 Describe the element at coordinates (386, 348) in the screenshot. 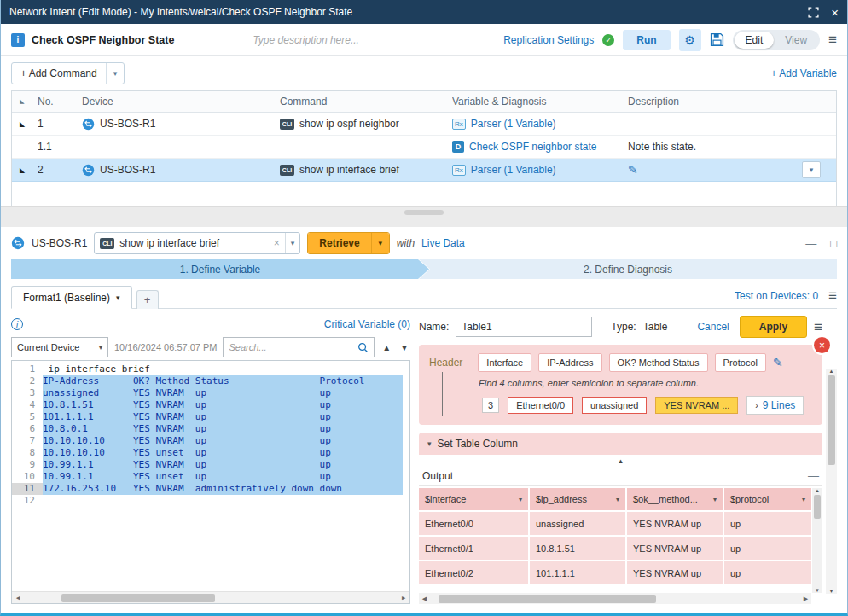

I see `find-previous-icon: ▲` at that location.